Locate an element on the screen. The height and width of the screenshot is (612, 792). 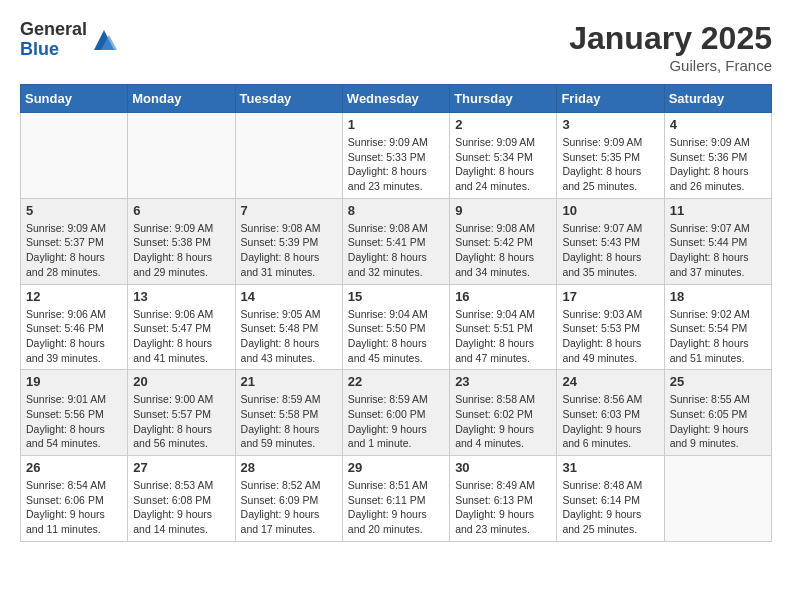
calendar-cell: 21Sunrise: 8:59 AM Sunset: 5:58 PM Dayli… is located at coordinates (288, 413).